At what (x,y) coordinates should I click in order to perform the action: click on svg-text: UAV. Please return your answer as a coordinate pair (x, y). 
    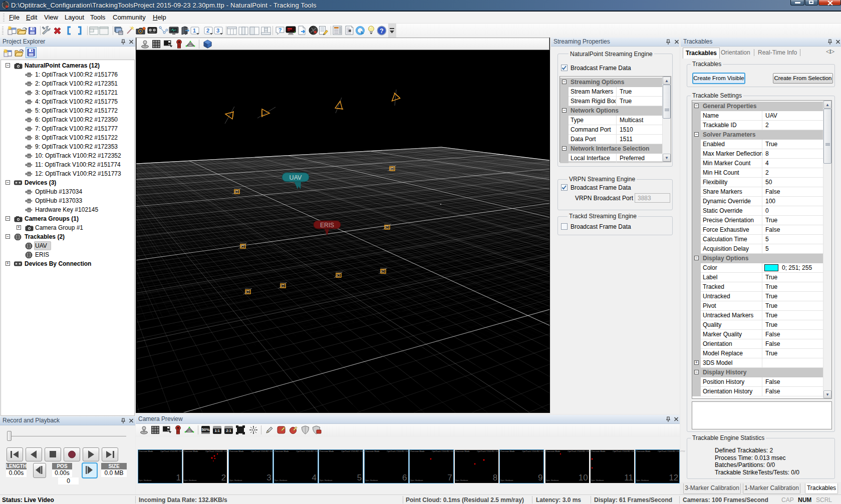
    Looking at the image, I should click on (296, 178).